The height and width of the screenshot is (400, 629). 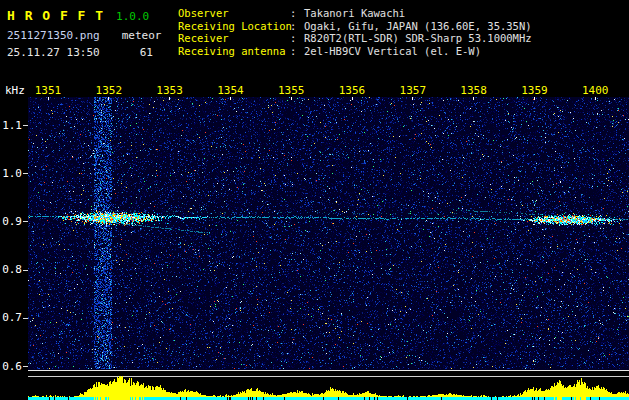 I want to click on station-info: Observer:Takanori Kawachi Receiving Loca…, so click(x=355, y=32).